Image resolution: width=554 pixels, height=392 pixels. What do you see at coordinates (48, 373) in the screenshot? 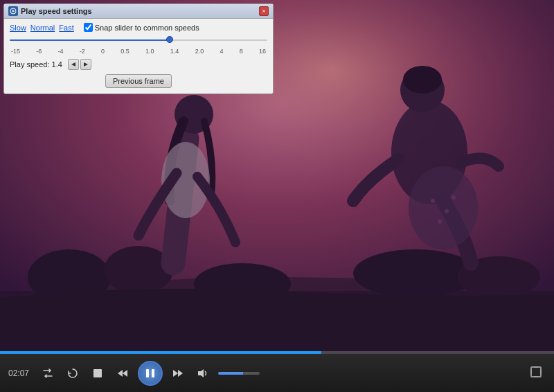
I see `repeat-button` at bounding box center [48, 373].